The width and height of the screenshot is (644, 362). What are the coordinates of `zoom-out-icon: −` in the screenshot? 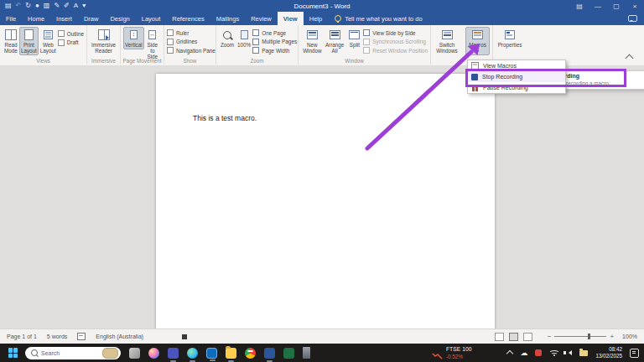 It's located at (550, 337).